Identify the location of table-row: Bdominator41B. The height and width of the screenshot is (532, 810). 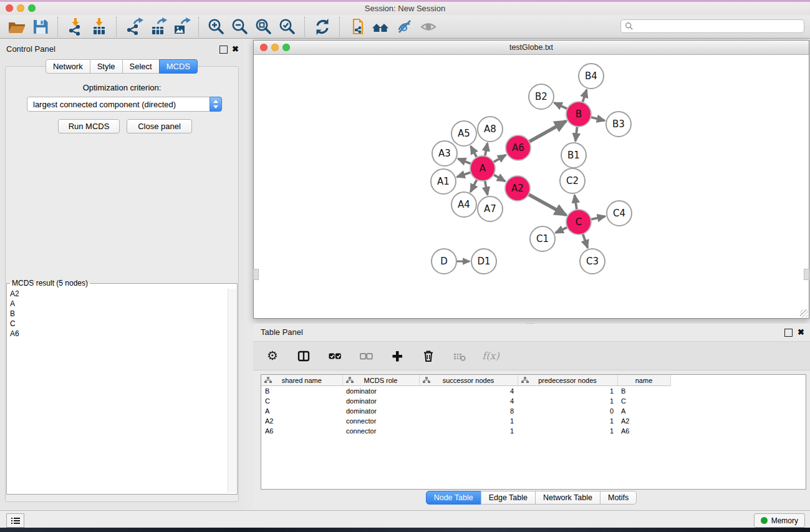
(534, 392).